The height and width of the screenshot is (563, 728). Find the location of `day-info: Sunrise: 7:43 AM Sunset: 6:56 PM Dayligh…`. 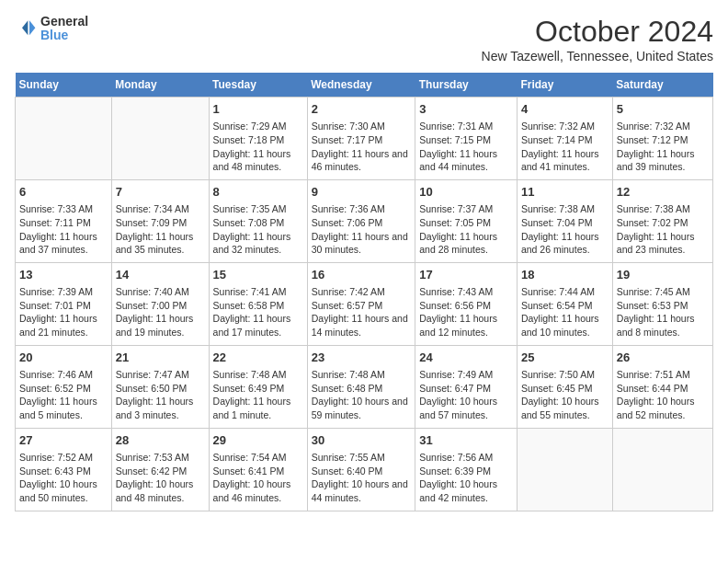

day-info: Sunrise: 7:43 AM Sunset: 6:56 PM Dayligh… is located at coordinates (466, 313).